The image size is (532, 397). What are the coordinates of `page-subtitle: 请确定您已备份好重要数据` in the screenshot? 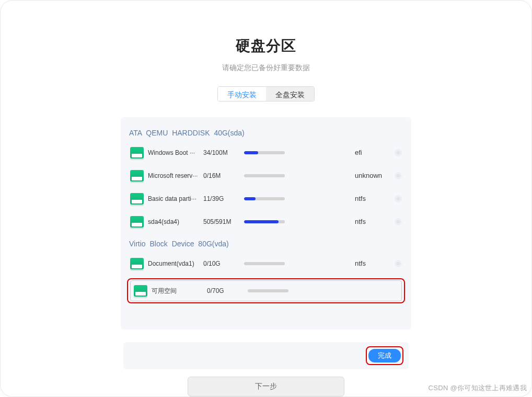 It's located at (266, 68).